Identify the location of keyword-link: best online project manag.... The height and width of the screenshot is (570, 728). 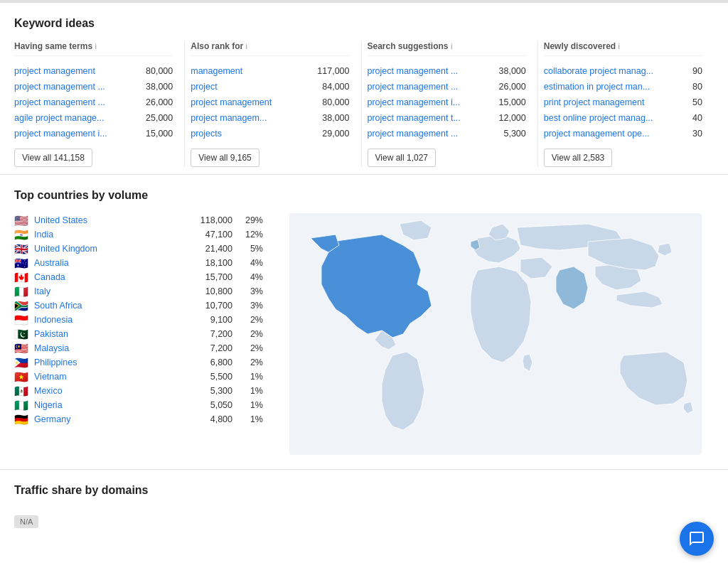
(599, 118).